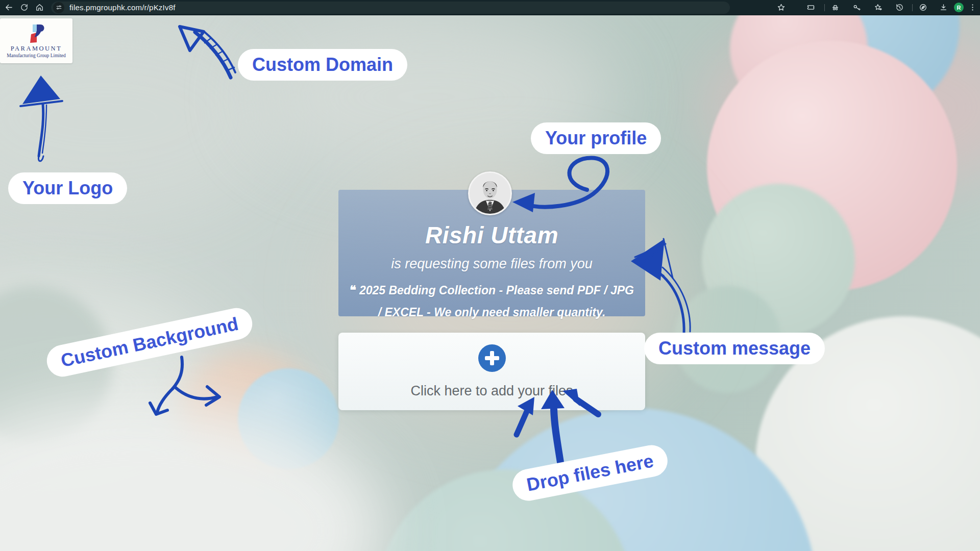 The width and height of the screenshot is (980, 551). I want to click on add-files-plus-button, so click(492, 358).